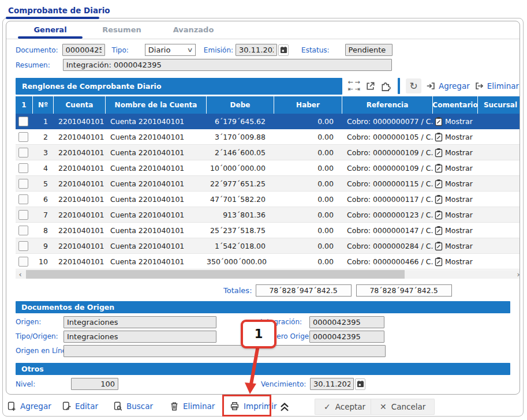 The image size is (527, 420). What do you see at coordinates (347, 337) in the screenshot?
I see `numero-origen-input` at bounding box center [347, 337].